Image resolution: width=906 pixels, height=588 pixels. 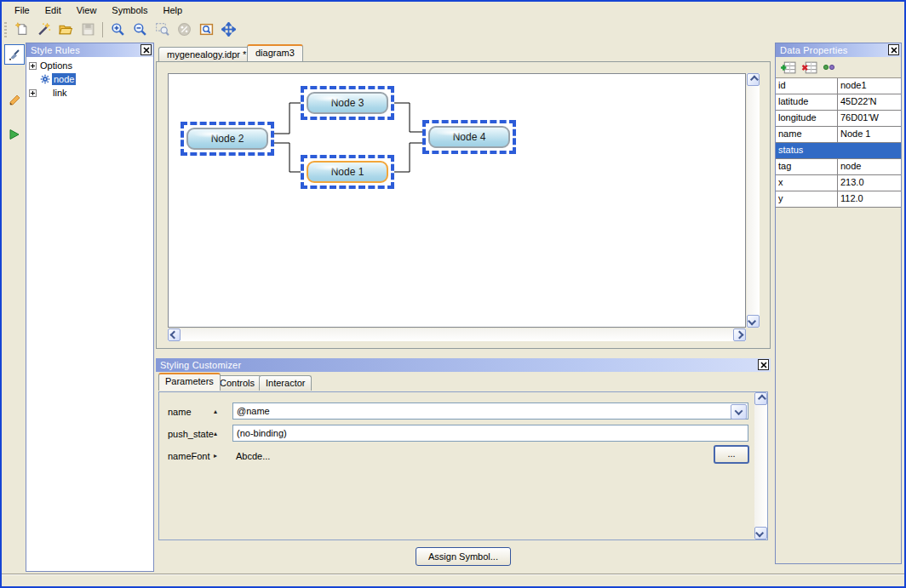 I want to click on menu-view: View, so click(x=87, y=10).